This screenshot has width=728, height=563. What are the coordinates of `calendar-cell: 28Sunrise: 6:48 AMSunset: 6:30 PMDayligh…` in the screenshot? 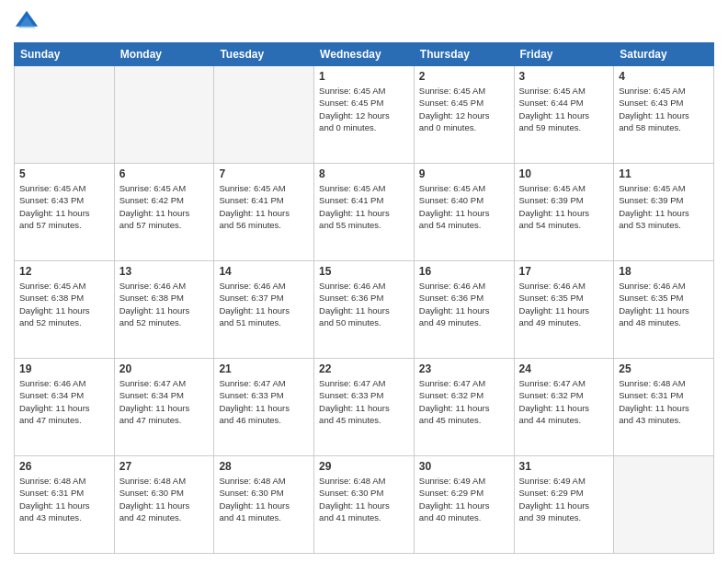 It's located at (265, 505).